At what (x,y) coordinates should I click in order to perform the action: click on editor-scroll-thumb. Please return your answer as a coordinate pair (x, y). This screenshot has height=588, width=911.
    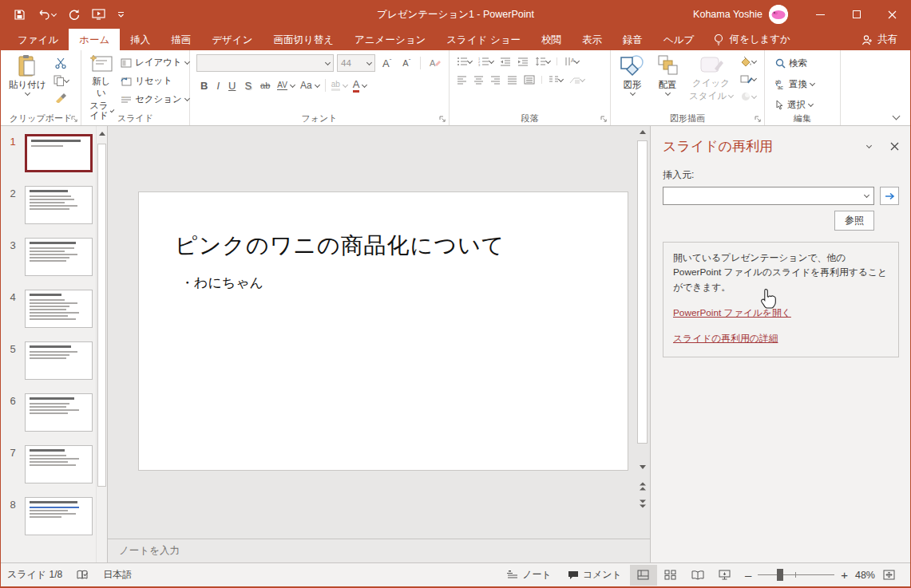
    Looking at the image, I should click on (642, 292).